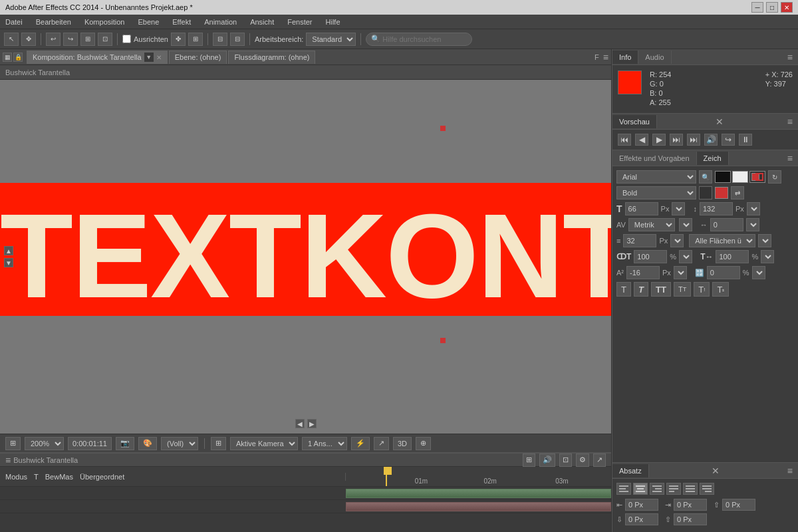 This screenshot has height=532, width=798. I want to click on color-btn: 🎨, so click(148, 444).